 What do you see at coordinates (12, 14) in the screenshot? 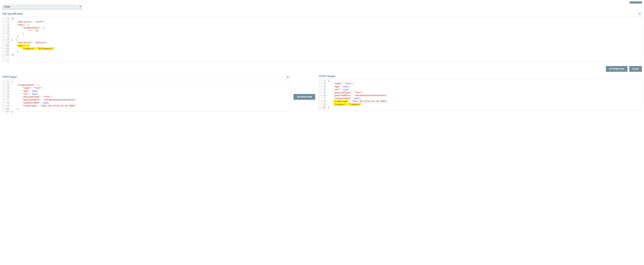
I see `spec-title: Jolt Specification` at bounding box center [12, 14].